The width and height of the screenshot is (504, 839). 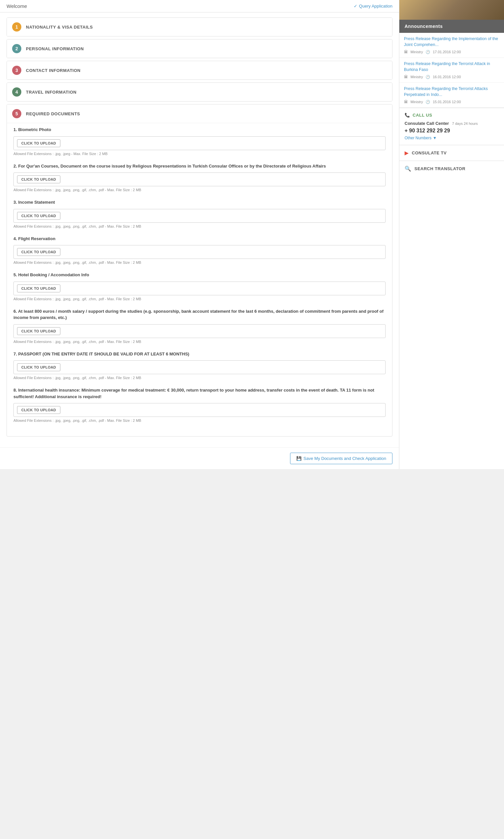 I want to click on step-2-badge: 2, so click(x=17, y=49).